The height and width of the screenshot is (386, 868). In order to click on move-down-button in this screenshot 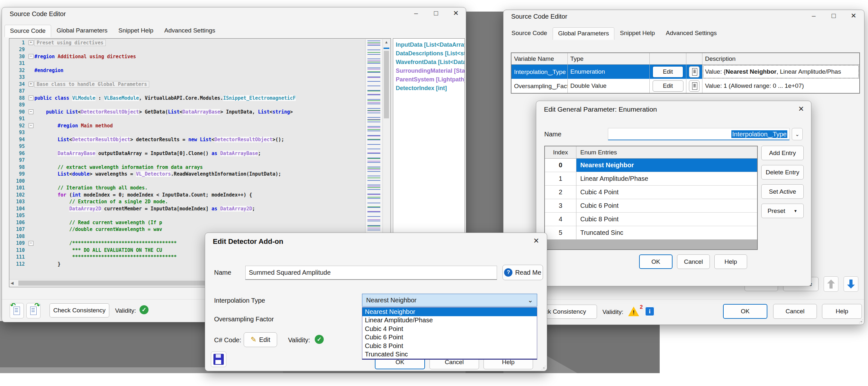, I will do `click(851, 284)`.